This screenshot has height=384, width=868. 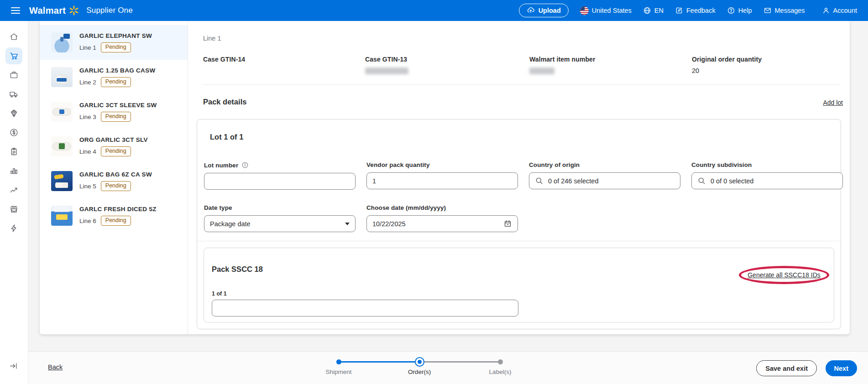 I want to click on language-selector: EN, so click(x=654, y=10).